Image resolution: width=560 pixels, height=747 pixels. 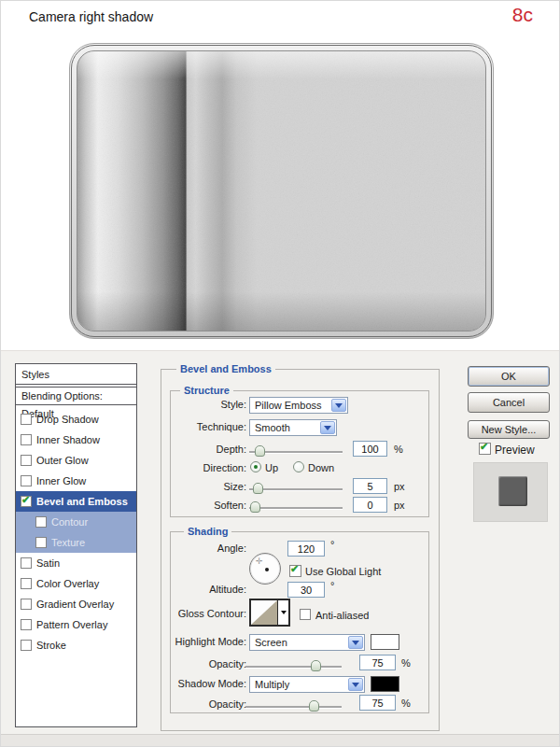 What do you see at coordinates (77, 645) in the screenshot?
I see `style-item-stroke: Stroke` at bounding box center [77, 645].